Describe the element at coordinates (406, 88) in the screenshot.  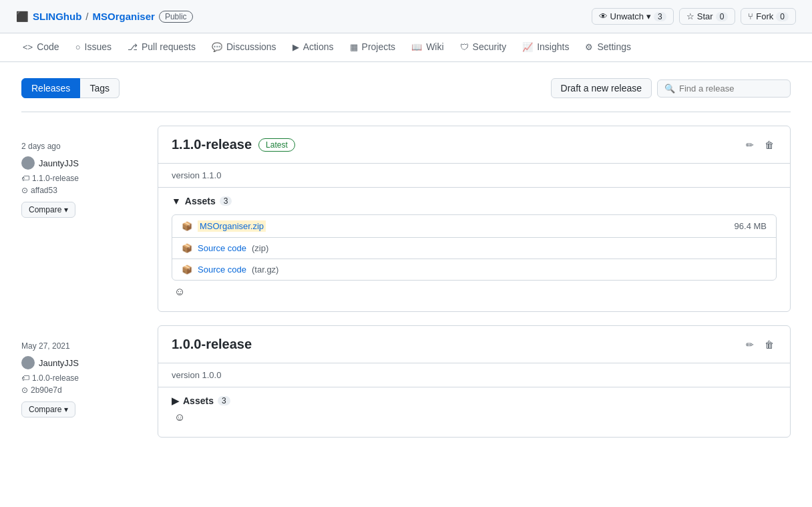
I see `releases-header: Releases Tags Draft a new release 🔍` at that location.